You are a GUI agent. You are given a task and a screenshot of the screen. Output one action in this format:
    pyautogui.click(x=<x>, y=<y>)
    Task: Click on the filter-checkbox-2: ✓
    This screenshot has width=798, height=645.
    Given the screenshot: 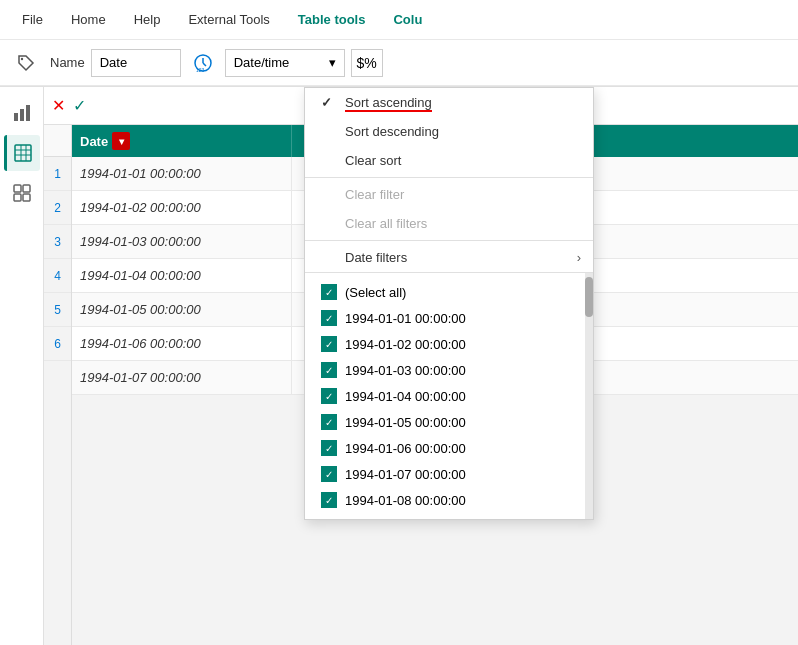 What is the action you would take?
    pyautogui.click(x=329, y=344)
    